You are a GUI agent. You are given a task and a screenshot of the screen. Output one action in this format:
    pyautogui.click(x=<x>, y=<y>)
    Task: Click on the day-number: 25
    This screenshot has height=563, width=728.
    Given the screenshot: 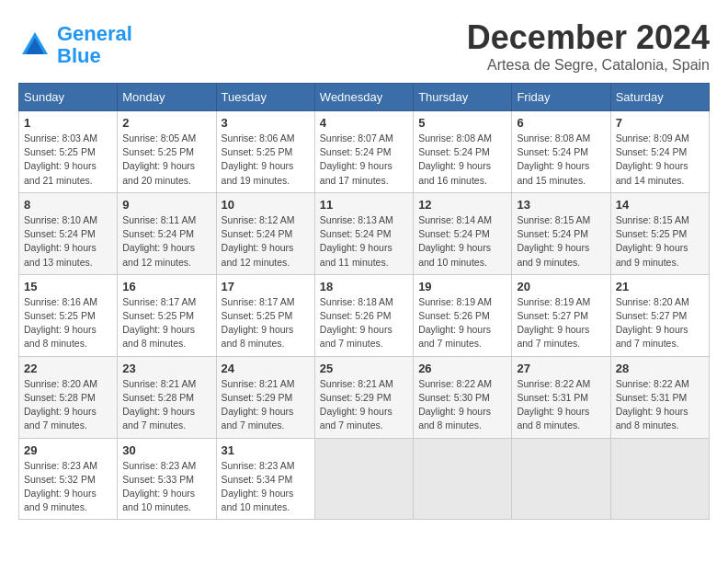 What is the action you would take?
    pyautogui.click(x=364, y=368)
    